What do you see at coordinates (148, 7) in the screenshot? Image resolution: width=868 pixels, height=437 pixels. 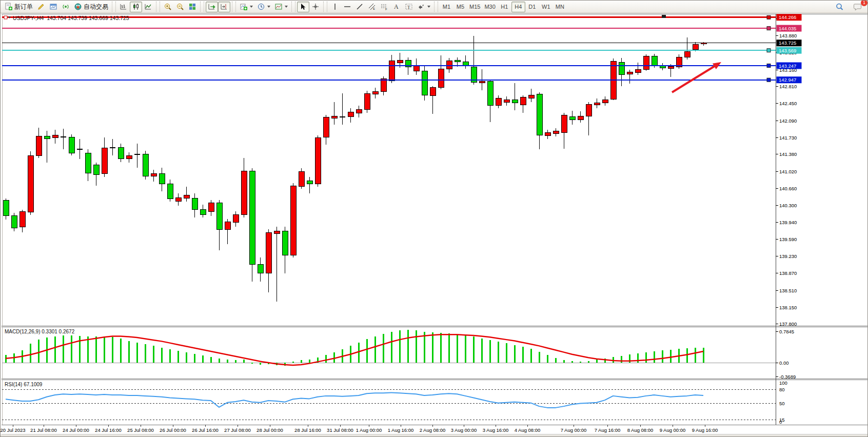 I see `line-chart-button` at bounding box center [148, 7].